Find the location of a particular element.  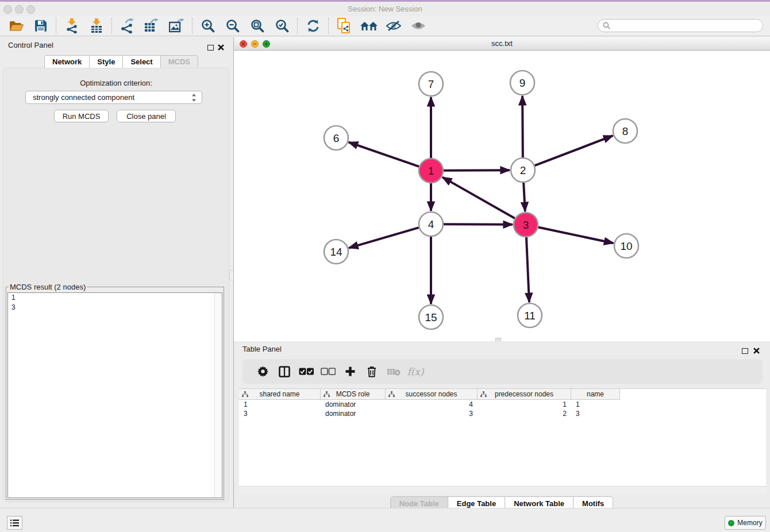

export-network-glyph is located at coordinates (128, 26).